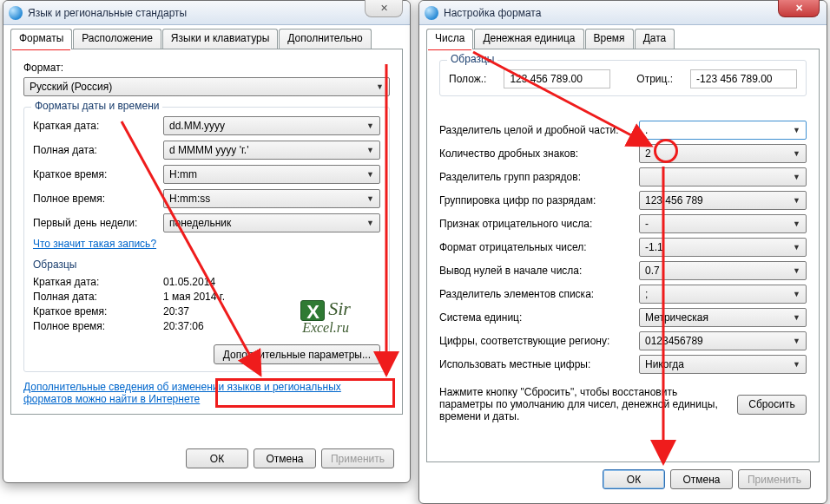 The image size is (830, 504). I want to click on window-title: Настройка формата, so click(492, 13).